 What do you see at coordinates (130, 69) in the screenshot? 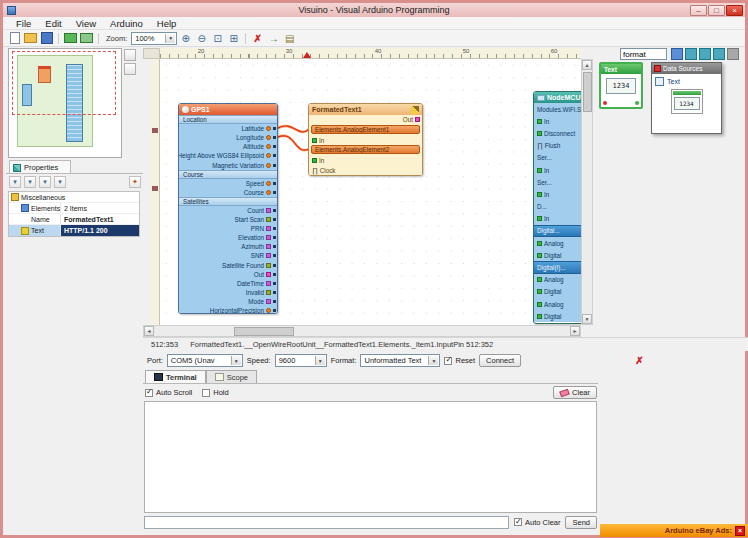
I see `minimap-page-icon` at bounding box center [130, 69].